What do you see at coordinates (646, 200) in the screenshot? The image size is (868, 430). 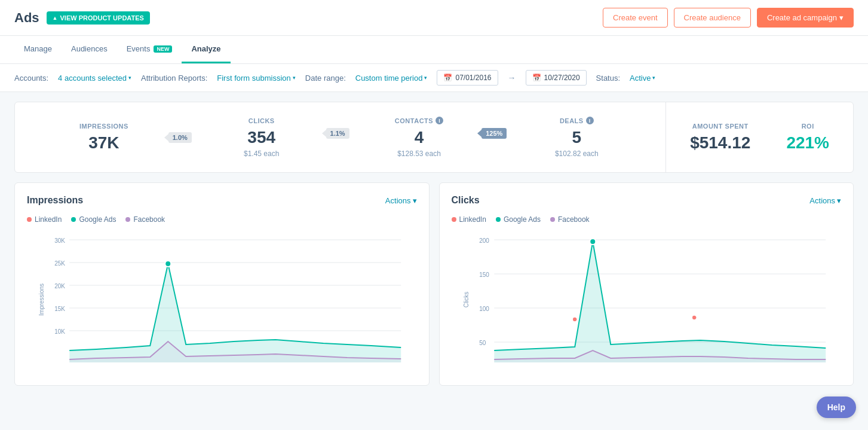 I see `clicks-chart-header: Clicks Actions ▾` at bounding box center [646, 200].